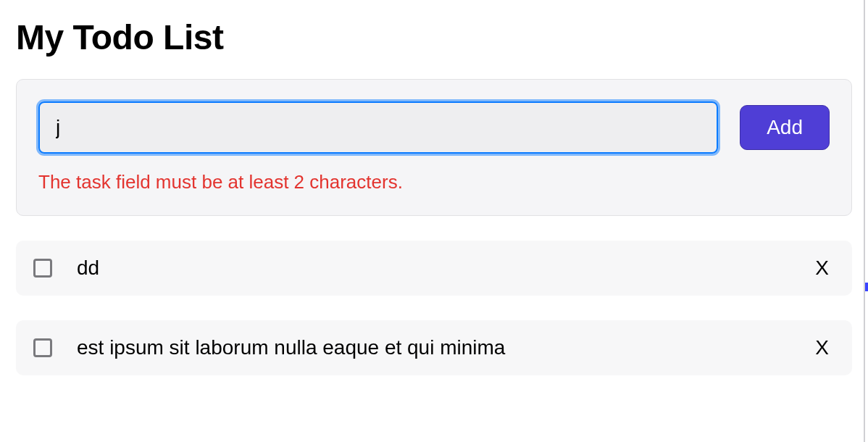 This screenshot has height=442, width=868. Describe the element at coordinates (866, 221) in the screenshot. I see `window-edge` at that location.